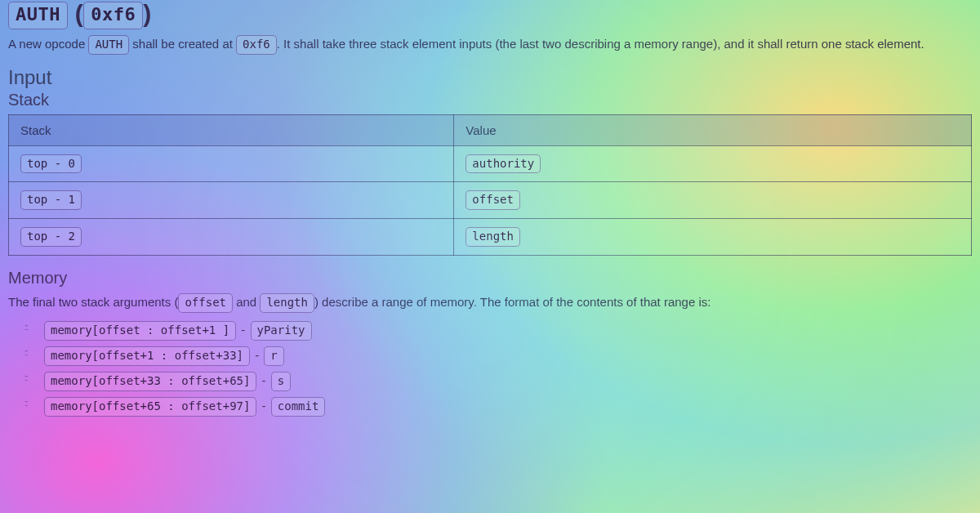 The height and width of the screenshot is (513, 980). What do you see at coordinates (503, 164) in the screenshot?
I see `stack-value: authority` at bounding box center [503, 164].